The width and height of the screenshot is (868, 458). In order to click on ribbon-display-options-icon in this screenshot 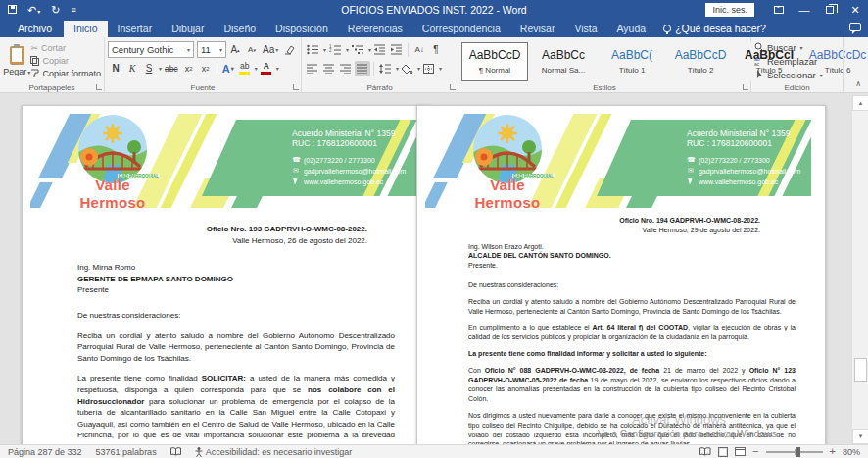, I will do `click(779, 10)`.